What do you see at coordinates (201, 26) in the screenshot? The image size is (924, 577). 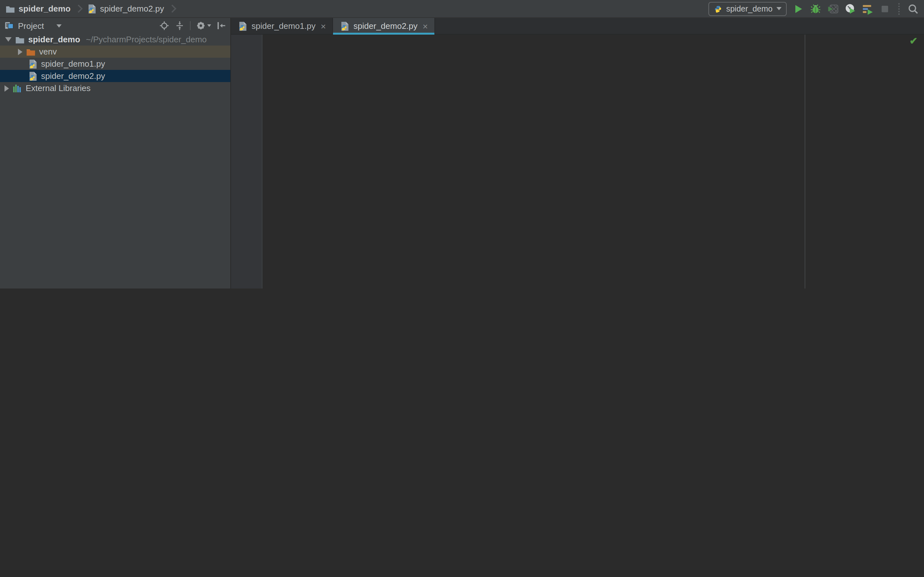 I see `gear-icon` at bounding box center [201, 26].